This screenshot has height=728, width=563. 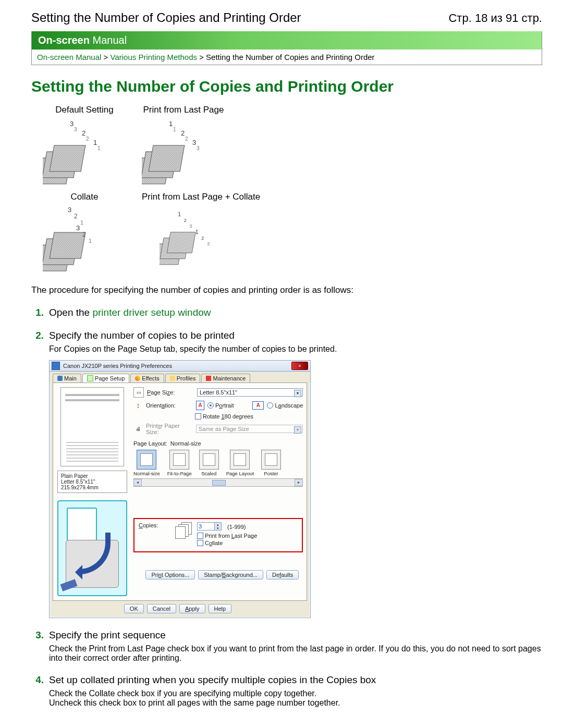 I want to click on spin-up-button: ▴, so click(x=218, y=524).